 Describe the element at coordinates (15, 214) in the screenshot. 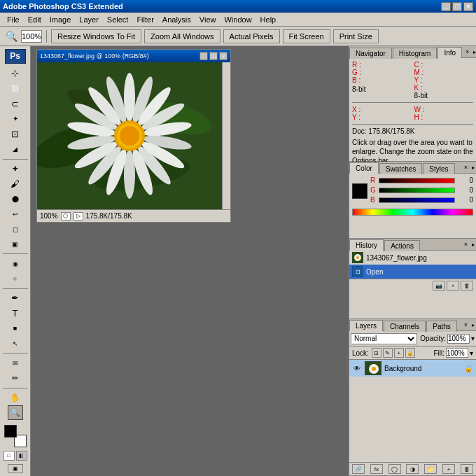

I see `history-brush-tool: ↩` at that location.